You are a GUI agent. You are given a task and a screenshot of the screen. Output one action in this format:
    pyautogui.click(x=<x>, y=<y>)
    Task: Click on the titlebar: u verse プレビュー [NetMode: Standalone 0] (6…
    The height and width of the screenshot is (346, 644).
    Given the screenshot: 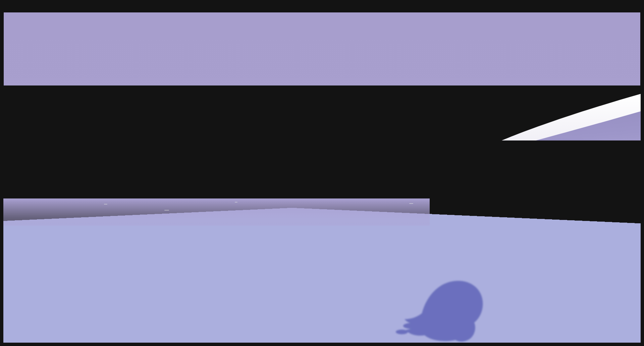 What is the action you would take?
    pyautogui.click(x=322, y=6)
    